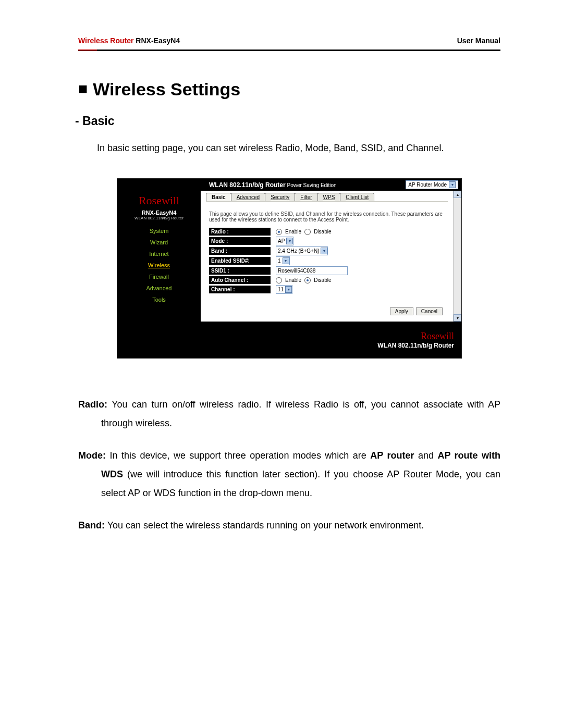 Image resolution: width=563 pixels, height=728 pixels. What do you see at coordinates (432, 184) in the screenshot?
I see `router-mode-select: AP Router Mode ▾` at bounding box center [432, 184].